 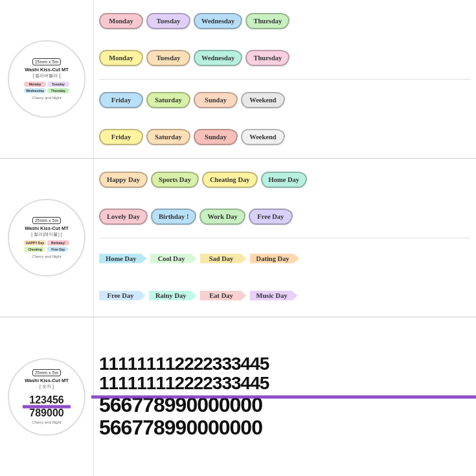 What do you see at coordinates (267, 21) in the screenshot?
I see `sticker-thursday-1: Thursday` at bounding box center [267, 21].